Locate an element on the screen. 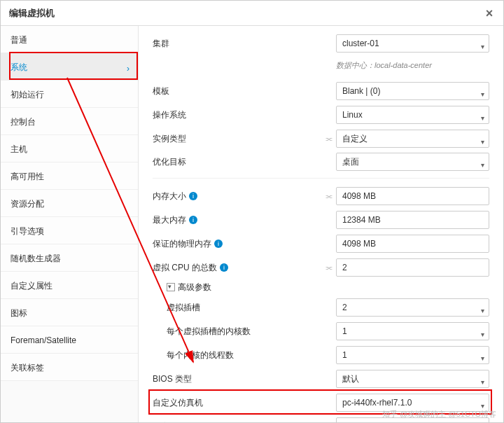  dialog-title: 编辑虚拟机 is located at coordinates (32, 13).